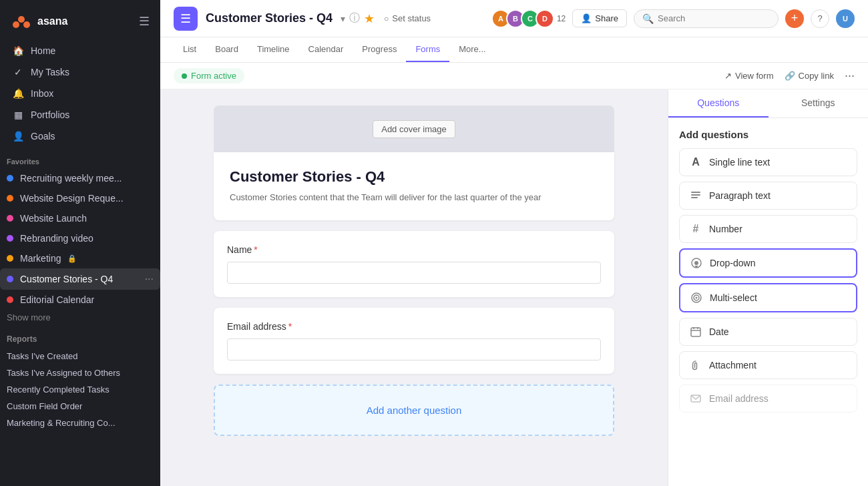  What do you see at coordinates (545, 19) in the screenshot?
I see `avatar: D` at bounding box center [545, 19].